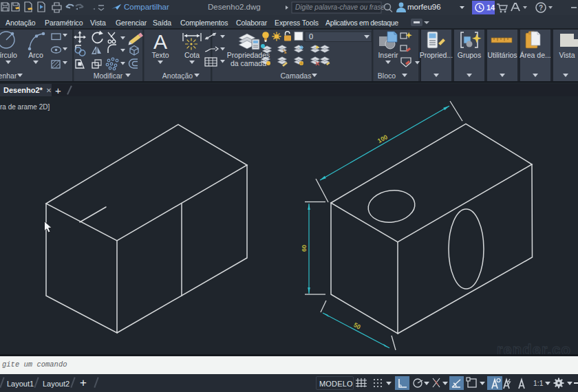  I want to click on svg-text: Modificar, so click(109, 76).